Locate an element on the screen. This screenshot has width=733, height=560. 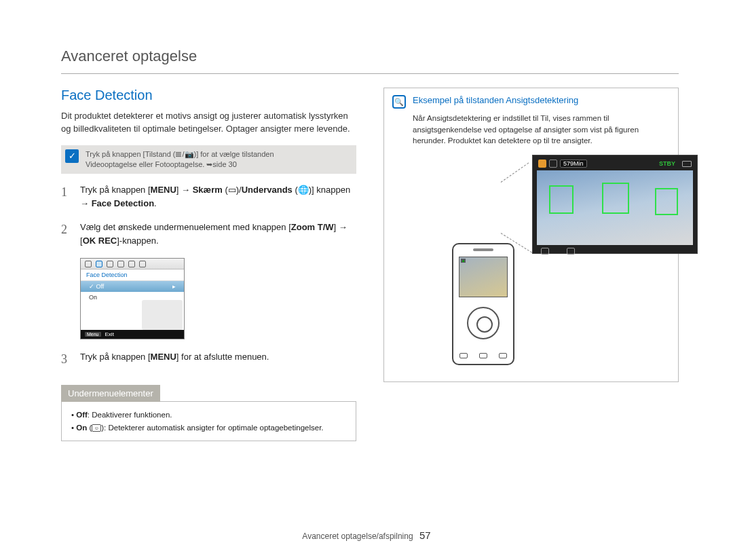
step-number: 1 is located at coordinates (66, 197).